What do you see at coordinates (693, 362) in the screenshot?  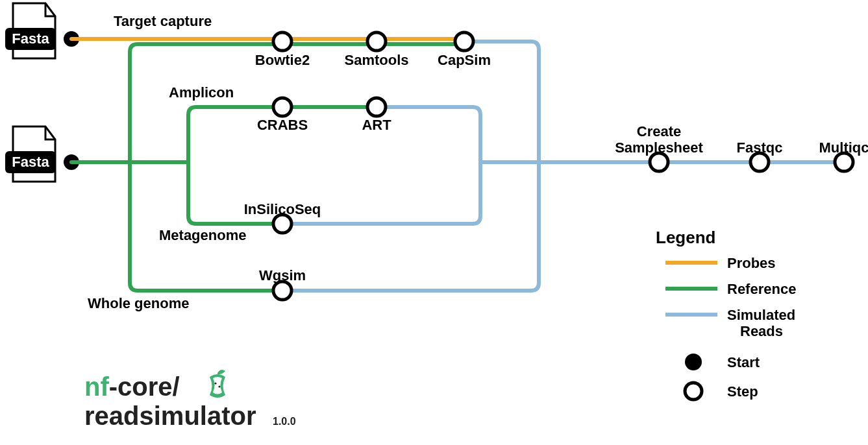 I see `legend-start-icon` at bounding box center [693, 362].